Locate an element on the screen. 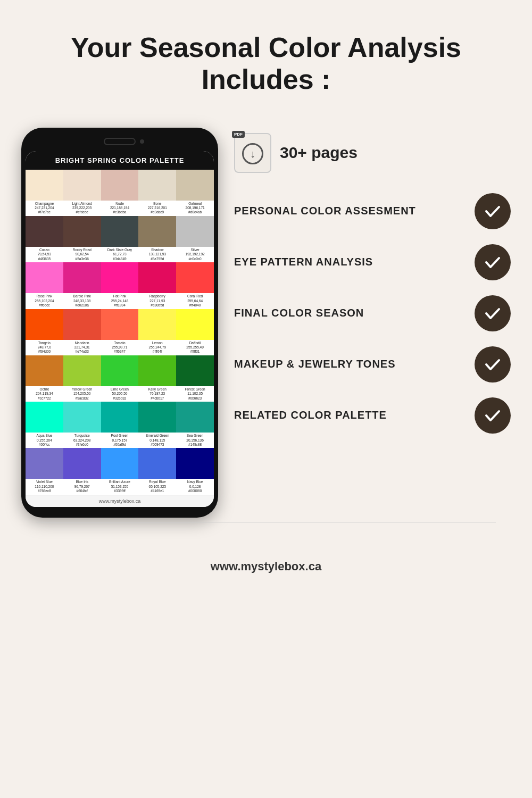 The image size is (532, 798). feature-related-palette: RELATED COLOR PALETTE is located at coordinates (372, 415).